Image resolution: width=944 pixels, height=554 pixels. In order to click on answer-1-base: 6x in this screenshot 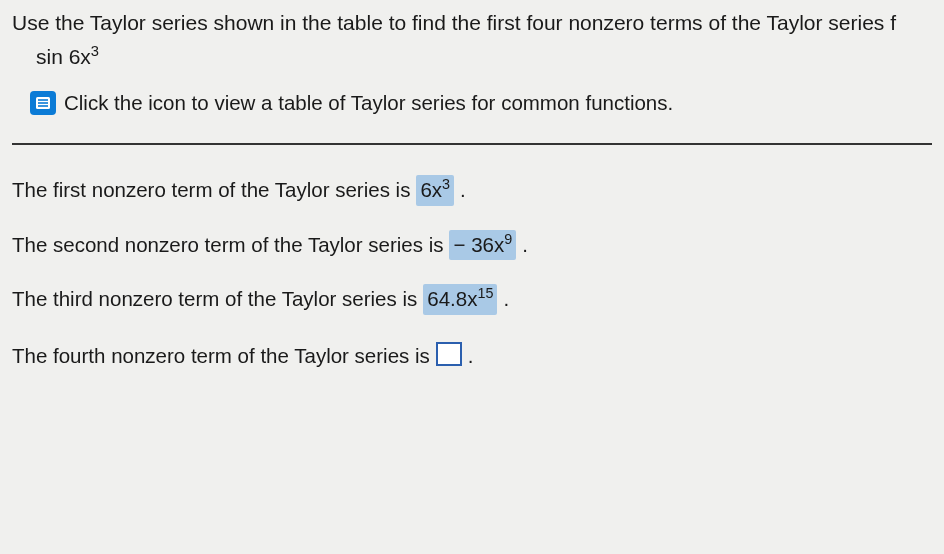, I will do `click(431, 190)`.